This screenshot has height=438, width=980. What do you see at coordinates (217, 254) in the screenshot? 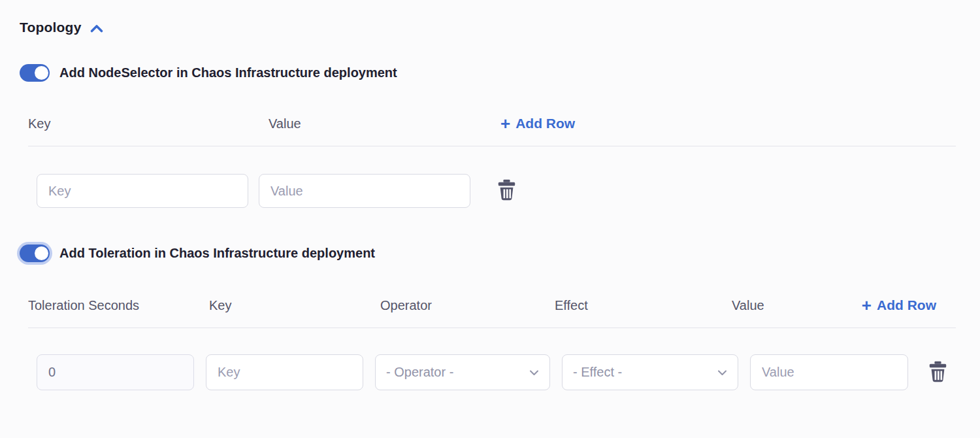
I see `toleration-toggle-label: Add Toleration in Chaos Infrastructure d…` at bounding box center [217, 254].